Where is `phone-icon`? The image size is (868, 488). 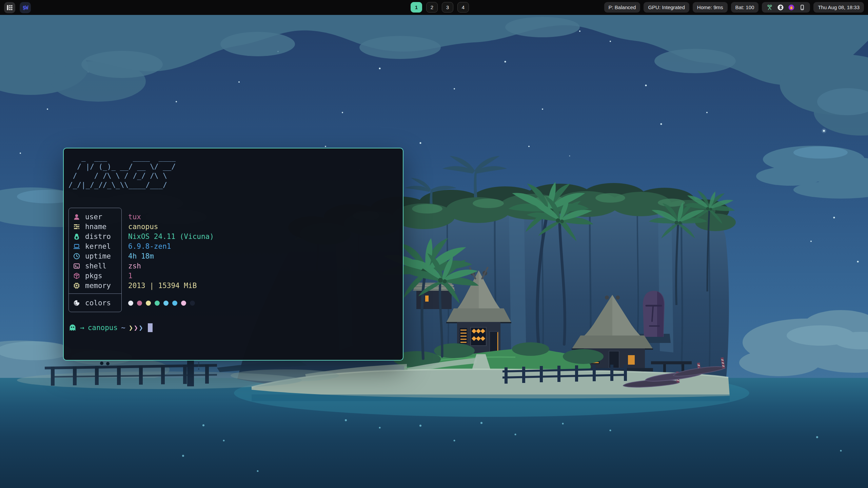 phone-icon is located at coordinates (802, 7).